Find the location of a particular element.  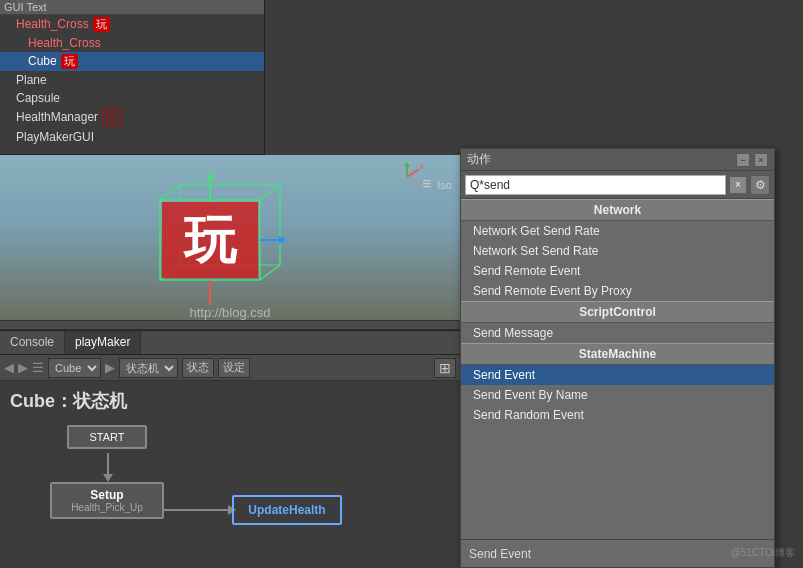

action-item-send-event: Send Event is located at coordinates (618, 375).